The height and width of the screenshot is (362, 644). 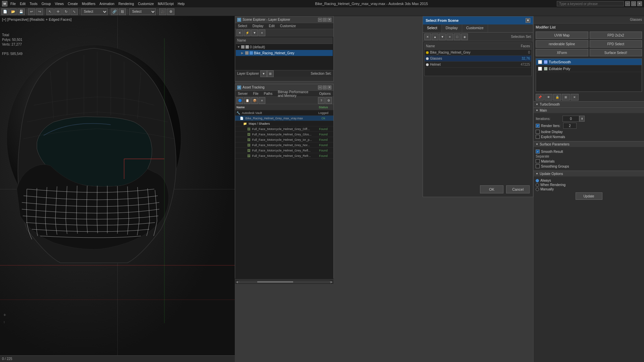 I want to click on scale-btn: ⤡, so click(x=74, y=12).